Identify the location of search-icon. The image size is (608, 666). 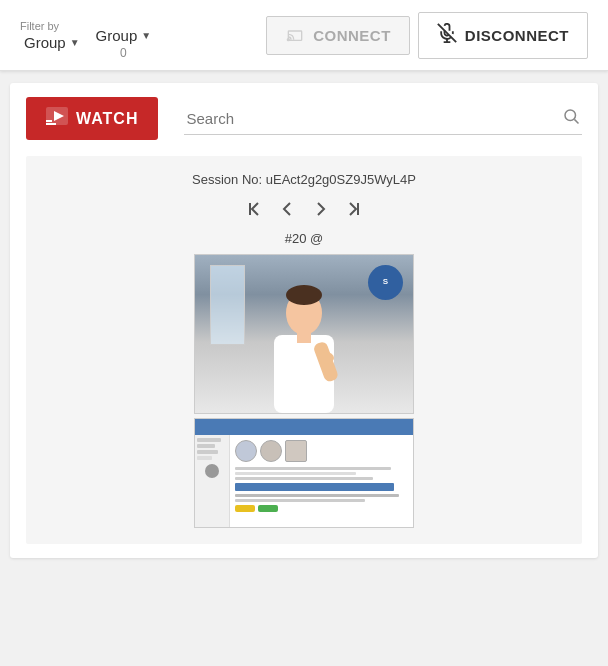
(571, 118).